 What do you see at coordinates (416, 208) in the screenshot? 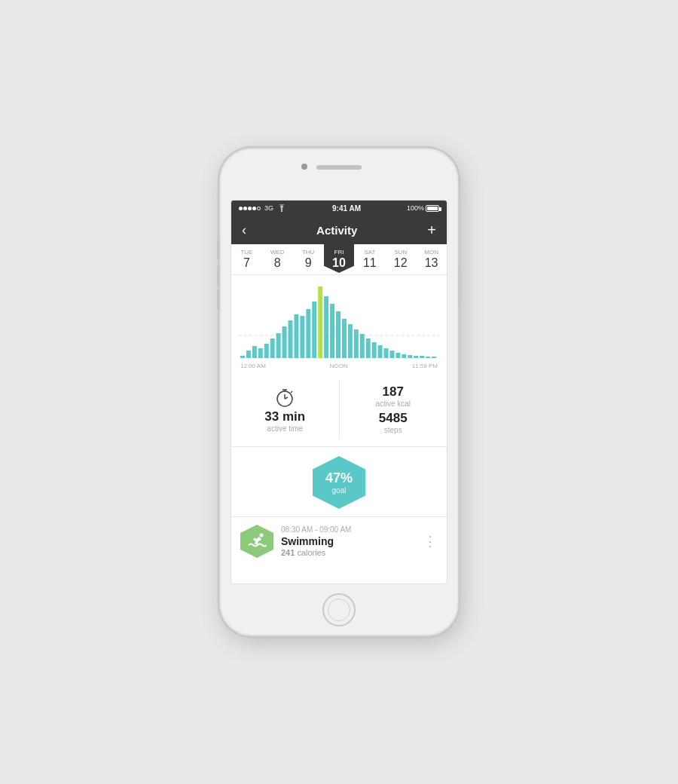
I see `battery-label: 100%` at bounding box center [416, 208].